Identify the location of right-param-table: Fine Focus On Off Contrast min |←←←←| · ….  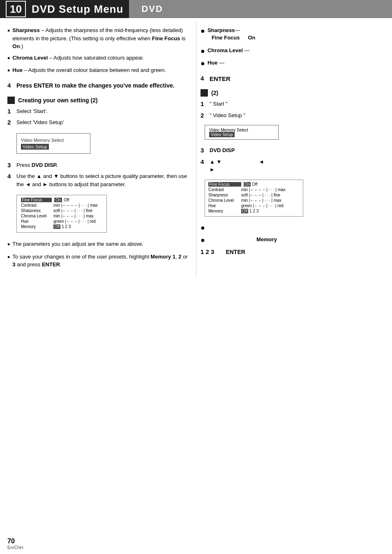
(254, 198).